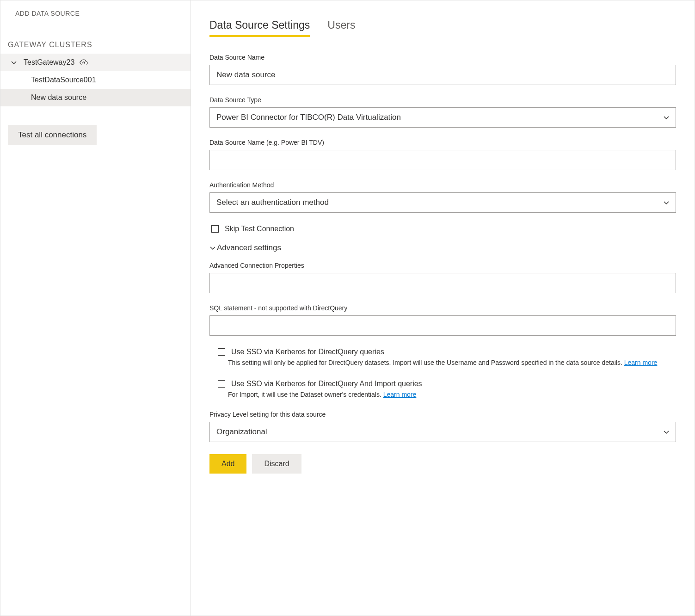 The height and width of the screenshot is (616, 695). I want to click on sso-dq-import-checkbox, so click(221, 384).